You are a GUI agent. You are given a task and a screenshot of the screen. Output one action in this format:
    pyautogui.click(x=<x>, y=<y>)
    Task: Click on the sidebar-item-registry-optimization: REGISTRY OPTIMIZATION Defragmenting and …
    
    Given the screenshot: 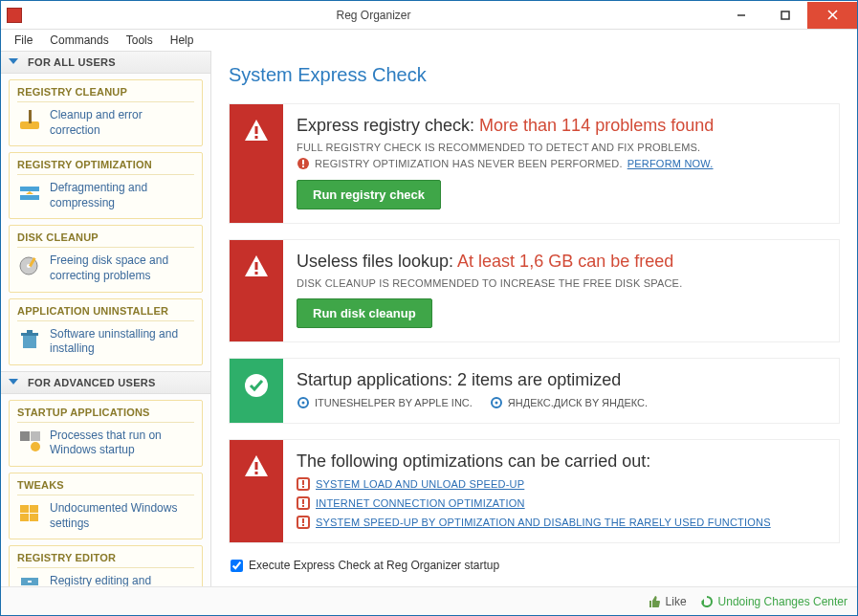 What is the action you would take?
    pyautogui.click(x=105, y=186)
    